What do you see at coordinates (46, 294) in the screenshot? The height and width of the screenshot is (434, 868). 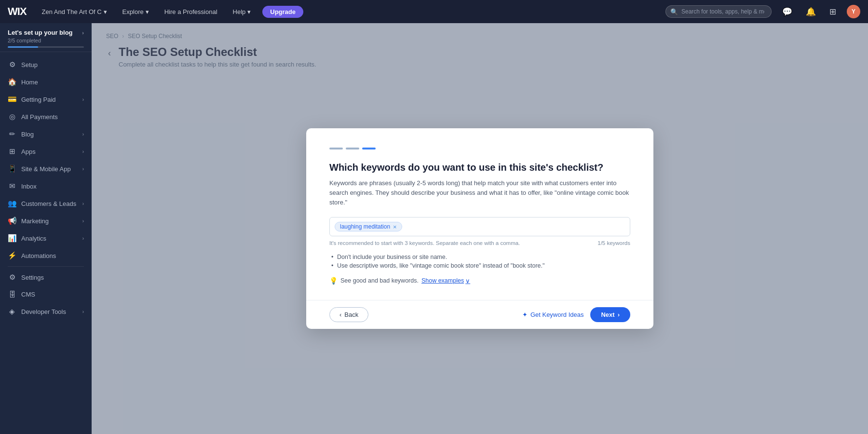 I see `sidebar-item-cms: 🗄 CMS` at bounding box center [46, 294].